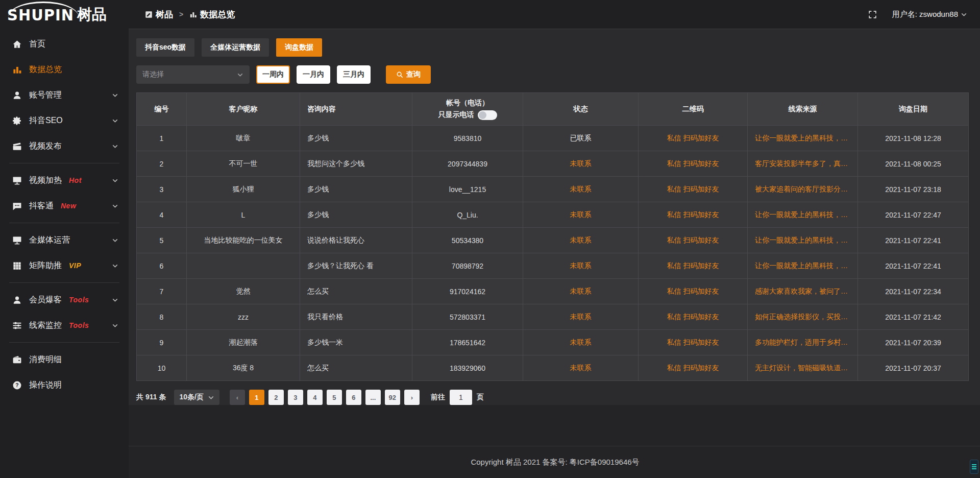 The image size is (980, 478). I want to click on lead-source-link: 如何正确选择投影仪，买投影..., so click(803, 317).